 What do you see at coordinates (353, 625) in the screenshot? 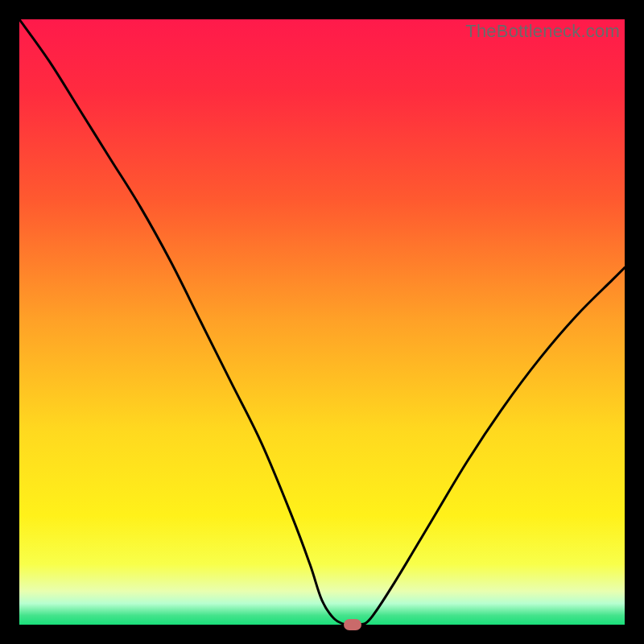
I see `minimum-marker` at bounding box center [353, 625].